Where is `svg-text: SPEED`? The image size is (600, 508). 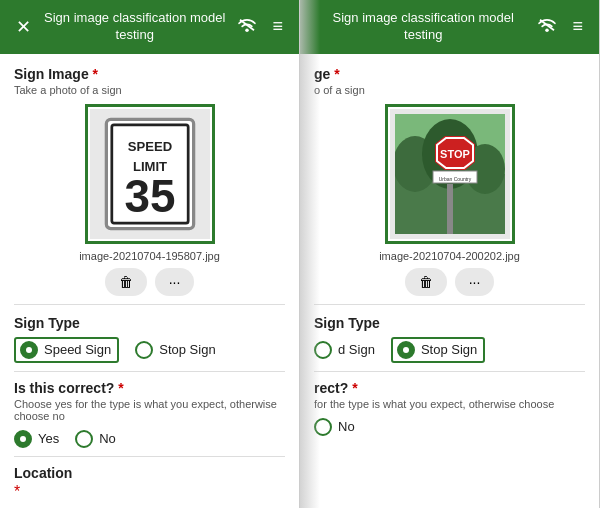
svg-text: SPEED is located at coordinates (149, 146).